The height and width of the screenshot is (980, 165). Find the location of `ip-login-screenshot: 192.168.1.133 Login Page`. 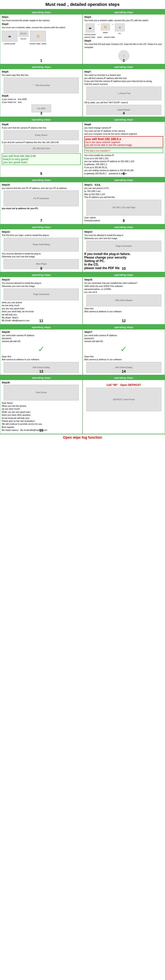

ip-login-screenshot: 192.168.1.133 Login Page is located at coordinates (124, 208).